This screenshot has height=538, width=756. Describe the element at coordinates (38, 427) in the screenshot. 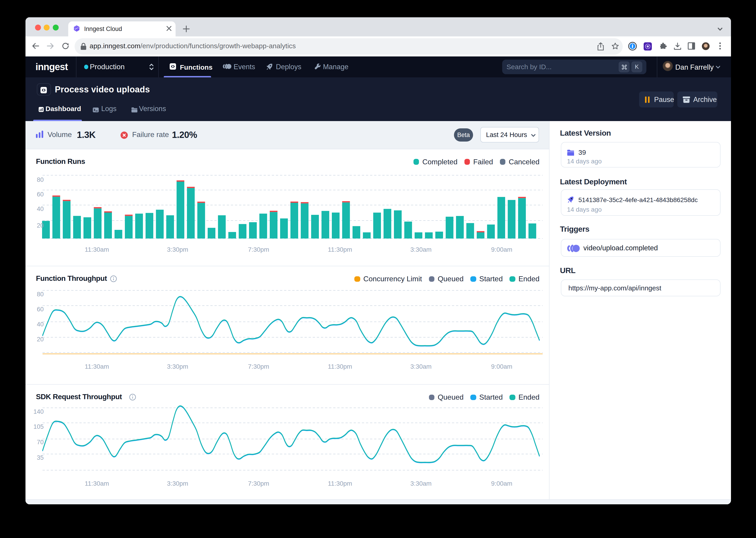

I see `svg-text: 105` at that location.